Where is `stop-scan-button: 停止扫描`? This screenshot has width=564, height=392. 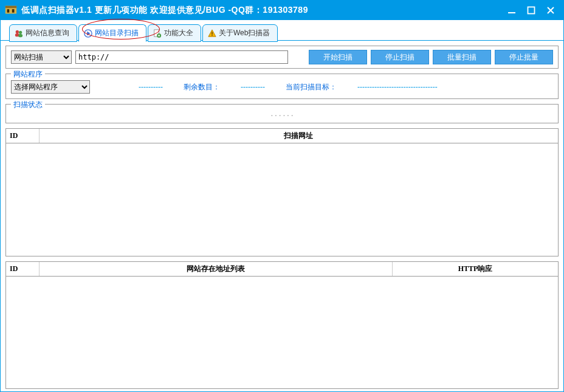 stop-scan-button: 停止扫描 is located at coordinates (400, 57).